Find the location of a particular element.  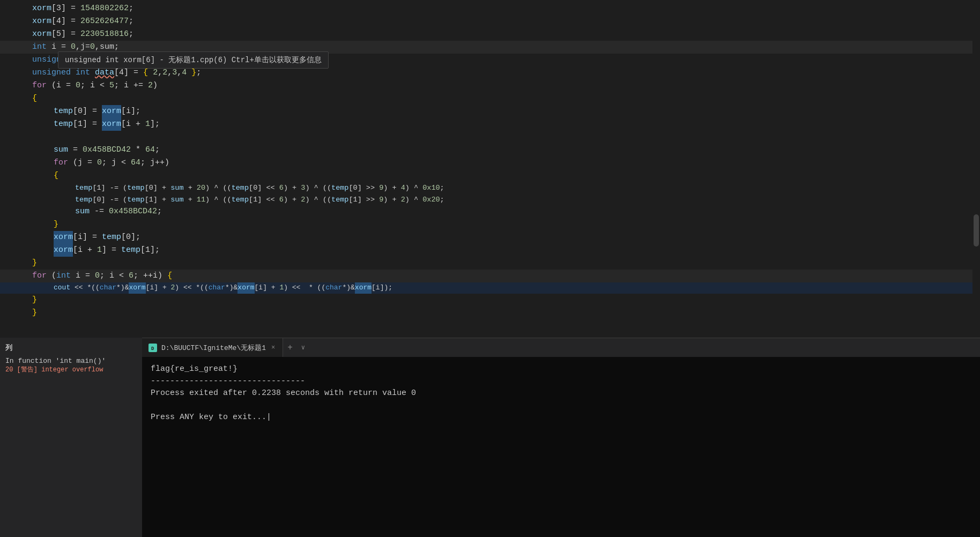

code-line-7: for (i = 0; i < 5; i += 2) is located at coordinates (490, 86).